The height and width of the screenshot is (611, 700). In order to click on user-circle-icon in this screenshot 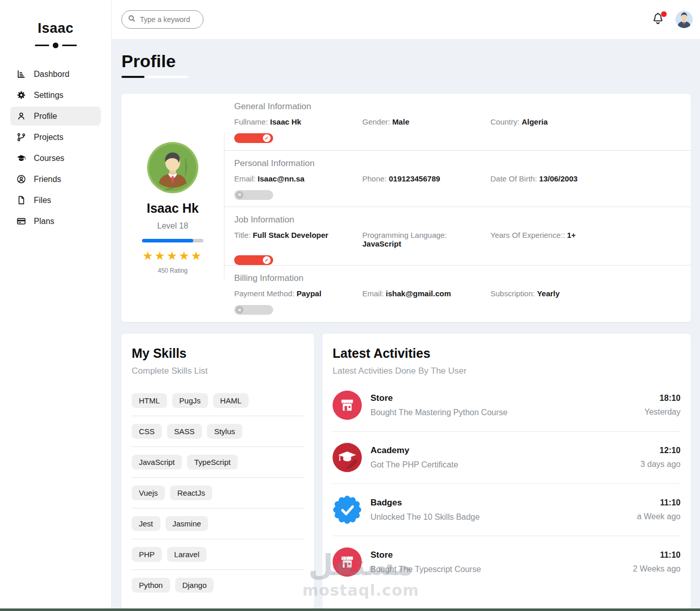, I will do `click(22, 179)`.